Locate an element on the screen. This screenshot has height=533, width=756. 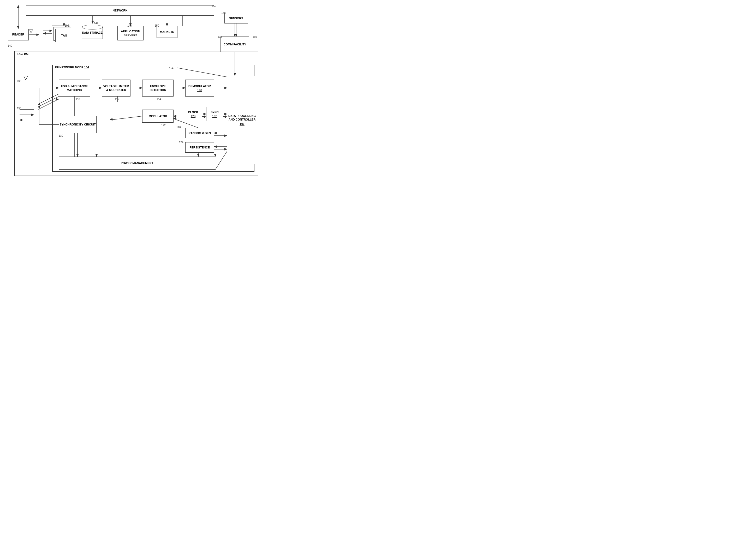
data-storage-label: DATA STORAGE is located at coordinates (92, 33).